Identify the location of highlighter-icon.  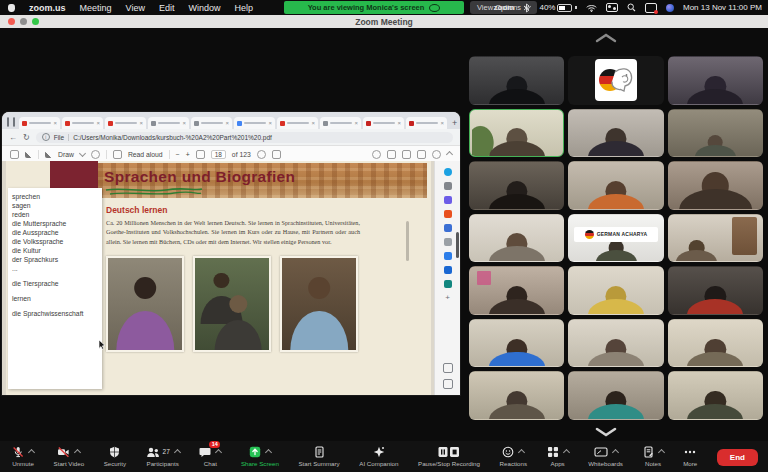
(28, 154).